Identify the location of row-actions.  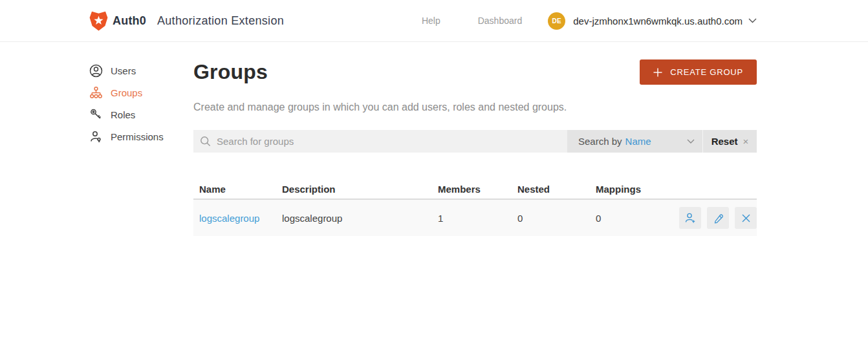
(715, 218).